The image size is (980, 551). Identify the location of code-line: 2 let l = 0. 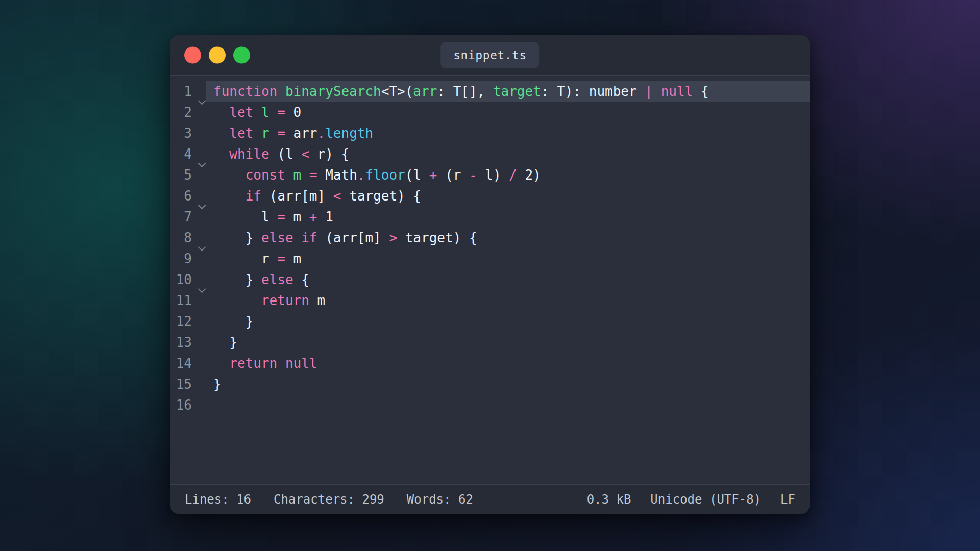
(490, 112).